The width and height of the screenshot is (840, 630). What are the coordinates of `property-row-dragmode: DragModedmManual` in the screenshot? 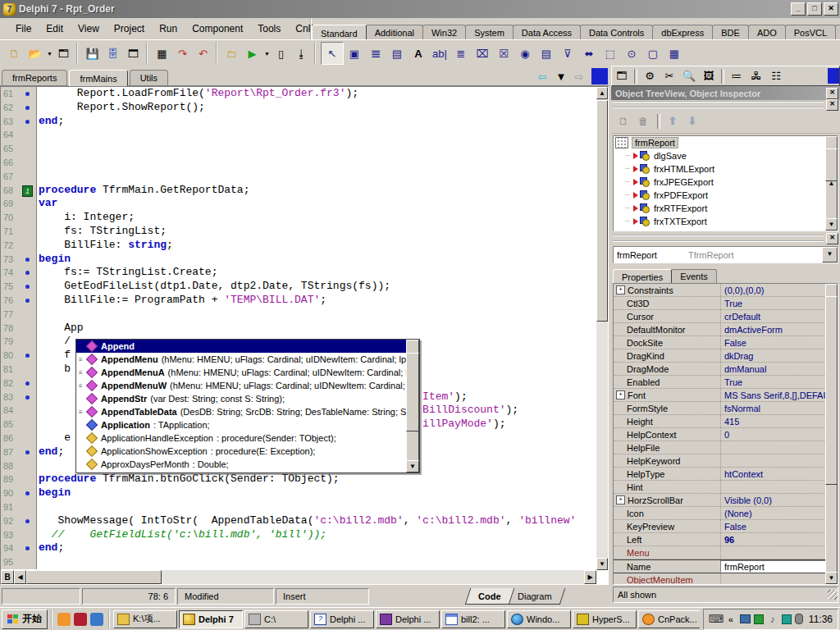 It's located at (725, 369).